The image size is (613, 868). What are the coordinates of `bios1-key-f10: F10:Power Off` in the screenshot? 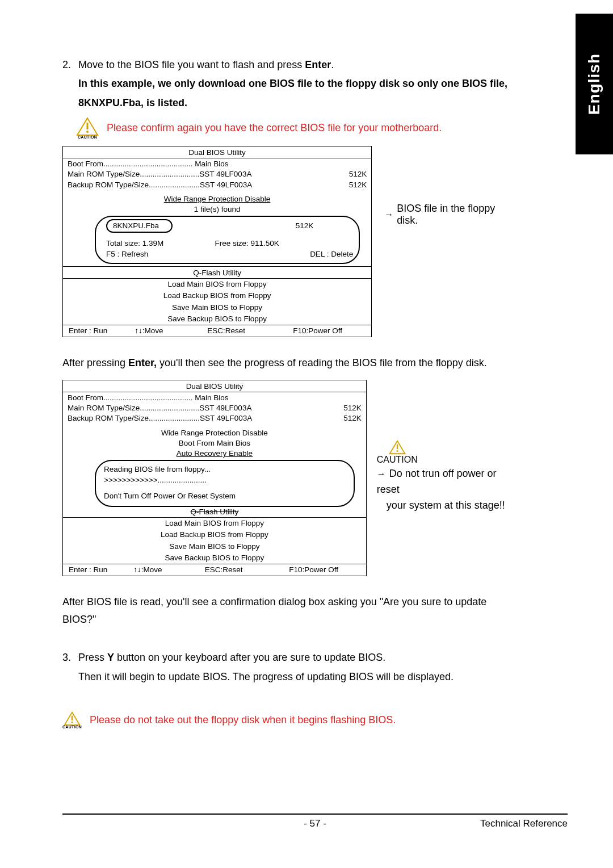 It's located at (329, 331).